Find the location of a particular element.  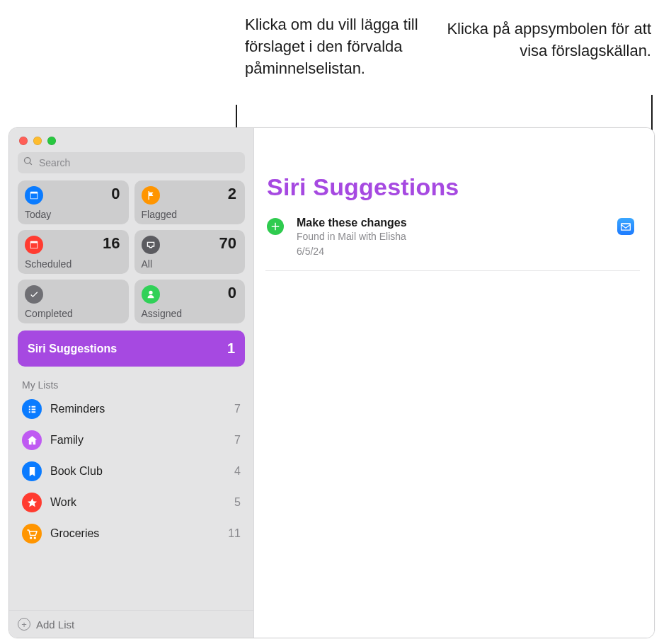

list-name: Reminders is located at coordinates (138, 409).